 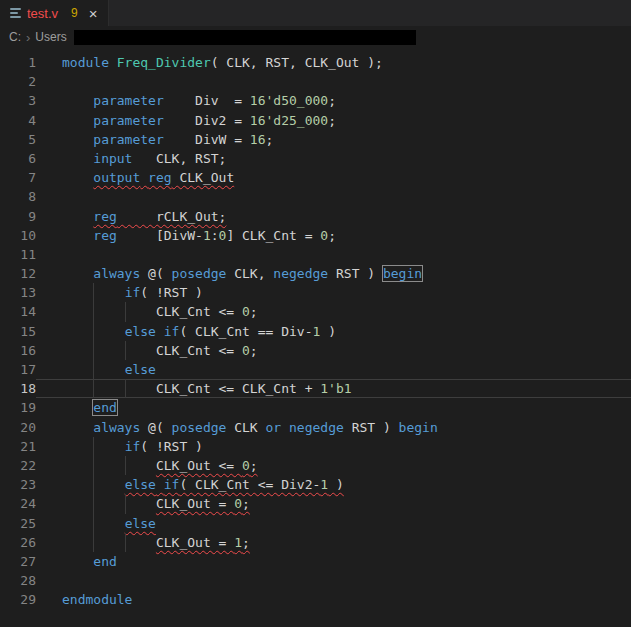 I want to click on code-line: 25 else, so click(x=316, y=524).